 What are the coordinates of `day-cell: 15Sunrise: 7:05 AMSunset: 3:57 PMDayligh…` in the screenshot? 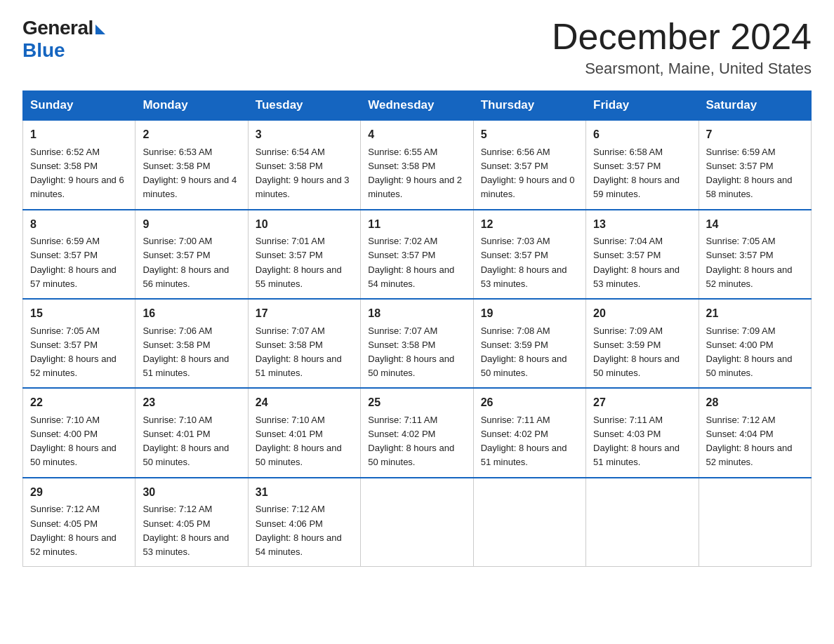 It's located at (79, 344).